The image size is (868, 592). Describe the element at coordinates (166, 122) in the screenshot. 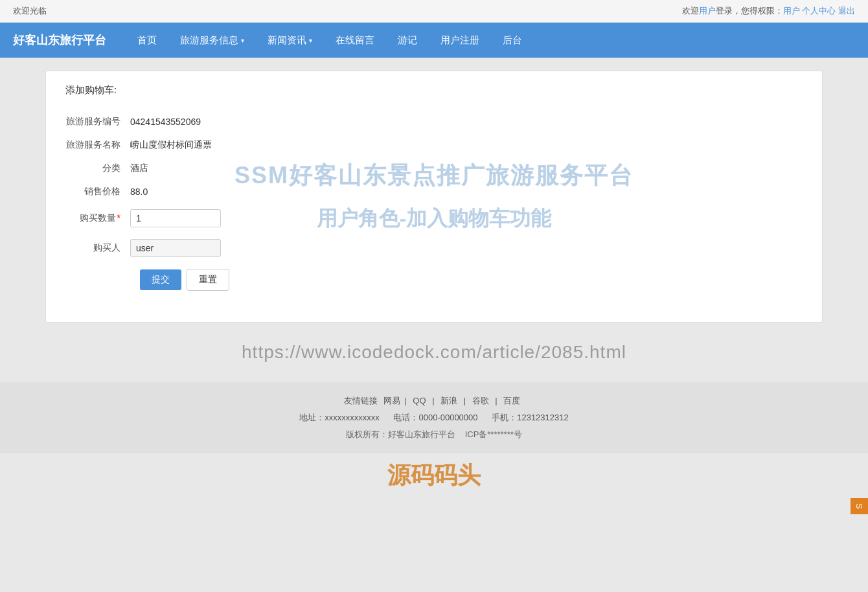

I see `service-no-value: 04241543552069` at that location.